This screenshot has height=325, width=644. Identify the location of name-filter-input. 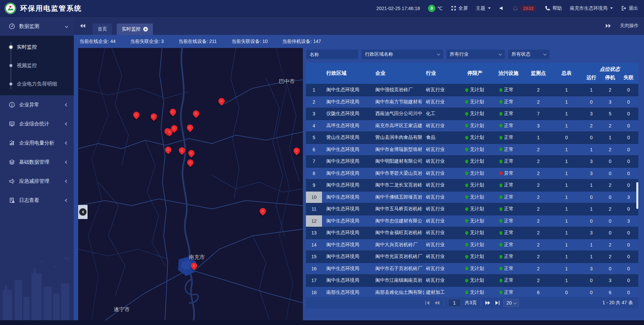
(332, 54).